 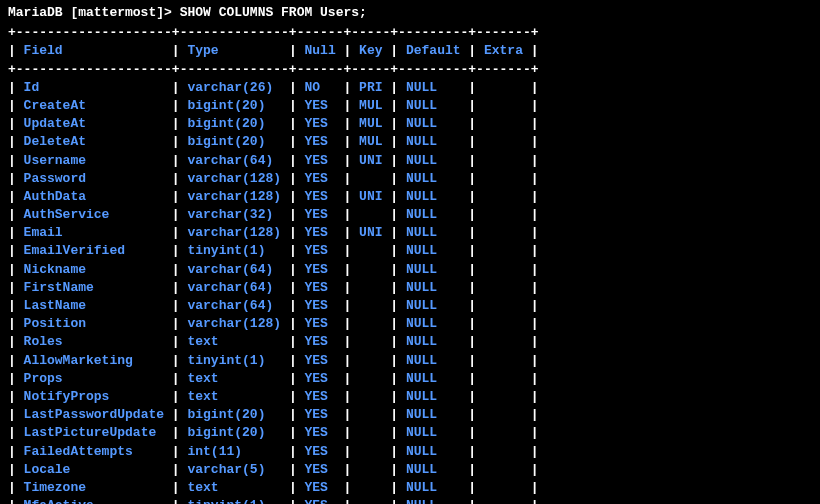 I want to click on cell-field: Position, so click(x=94, y=324).